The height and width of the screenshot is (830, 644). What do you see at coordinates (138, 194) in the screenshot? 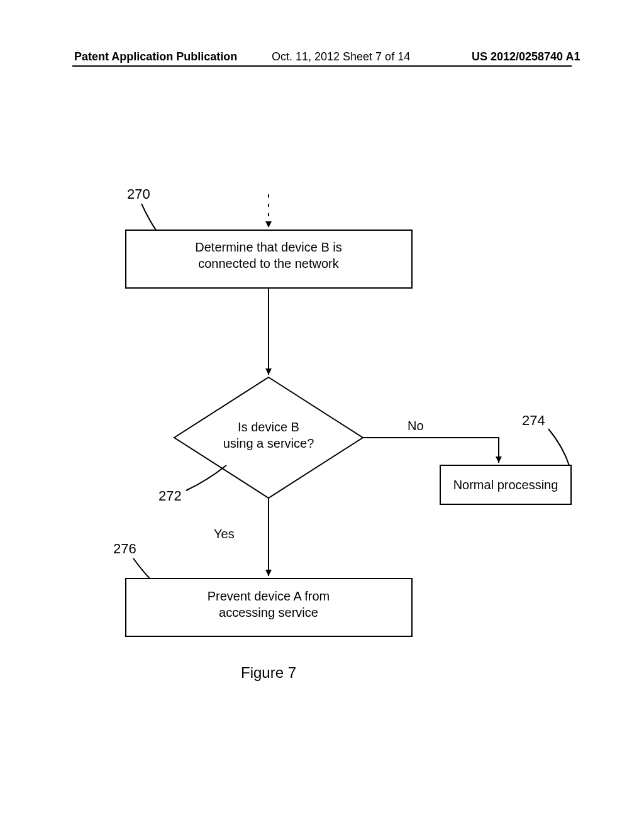
I see `ref-270: 270` at bounding box center [138, 194].